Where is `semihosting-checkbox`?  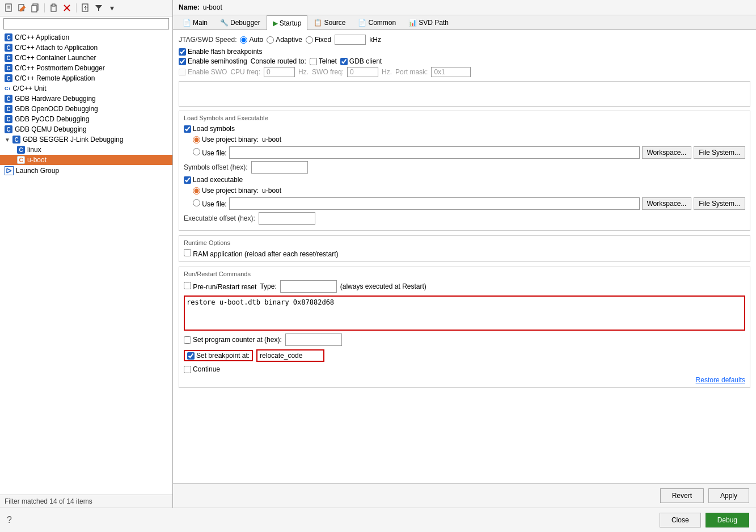
semihosting-checkbox is located at coordinates (183, 61).